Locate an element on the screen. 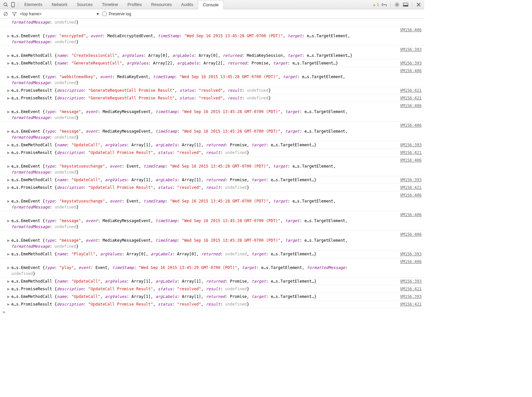  frame-selector: <top frame> ▼ is located at coordinates (60, 14).